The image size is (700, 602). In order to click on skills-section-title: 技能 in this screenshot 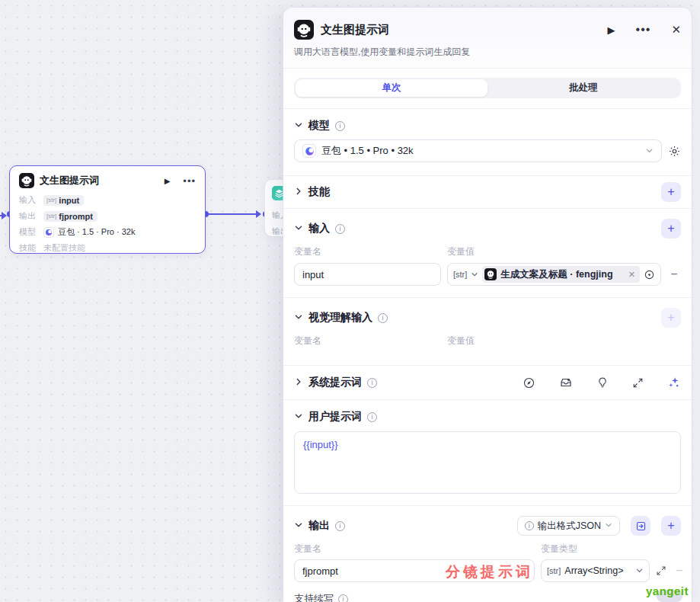, I will do `click(319, 192)`.